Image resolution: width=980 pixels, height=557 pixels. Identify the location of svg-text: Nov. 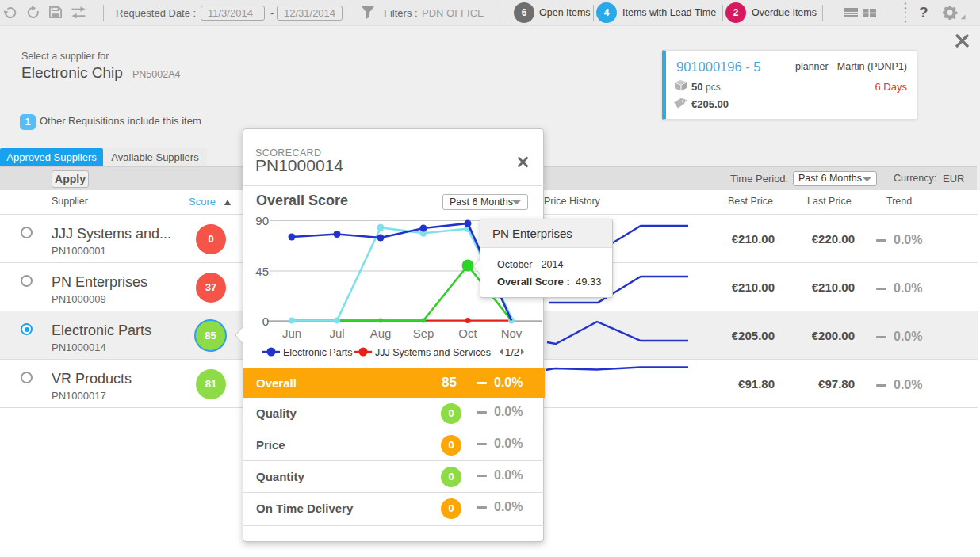
(512, 333).